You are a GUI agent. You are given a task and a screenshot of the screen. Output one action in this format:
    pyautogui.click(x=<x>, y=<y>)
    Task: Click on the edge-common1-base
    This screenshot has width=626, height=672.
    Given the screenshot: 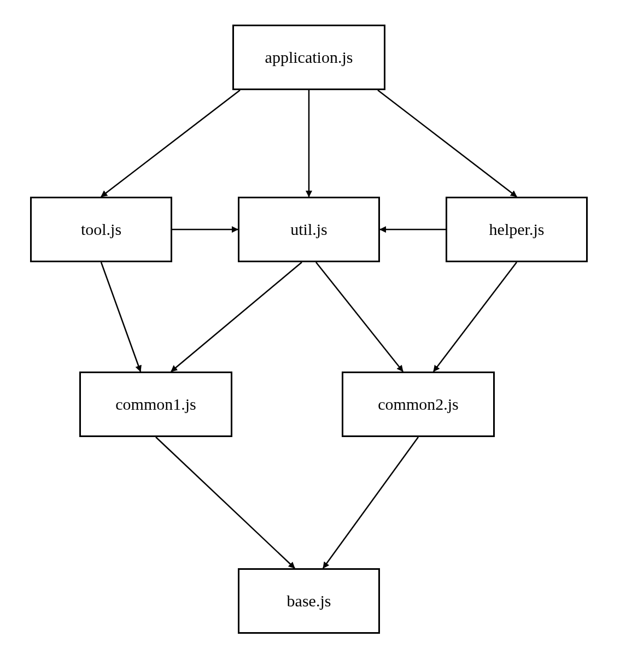 What is the action you would take?
    pyautogui.click(x=225, y=503)
    